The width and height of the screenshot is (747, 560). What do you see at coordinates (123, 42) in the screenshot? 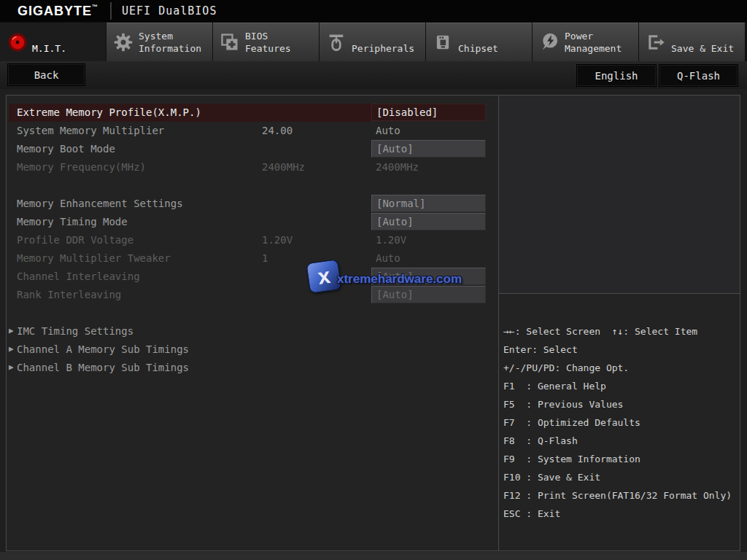
I see `gear-icon` at bounding box center [123, 42].